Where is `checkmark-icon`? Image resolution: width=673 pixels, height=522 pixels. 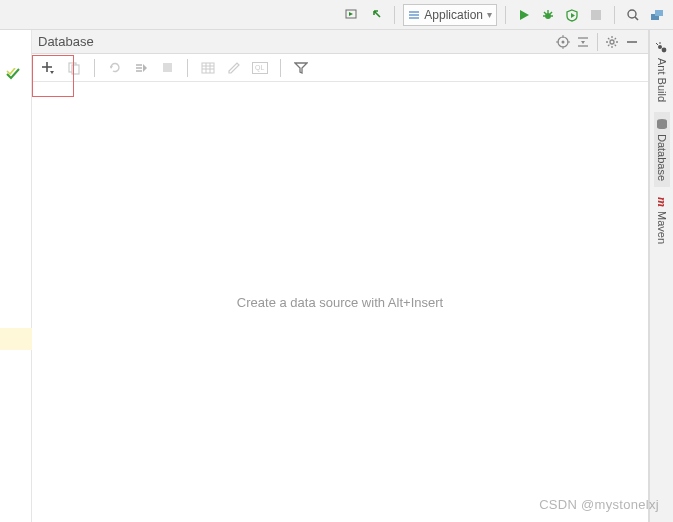 checkmark-icon is located at coordinates (18, 74).